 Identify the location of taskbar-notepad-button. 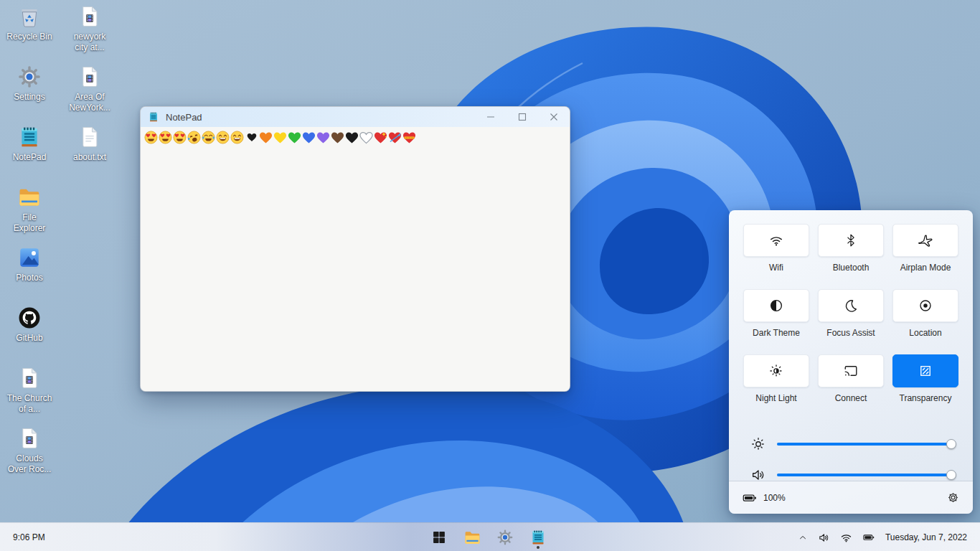
(538, 537).